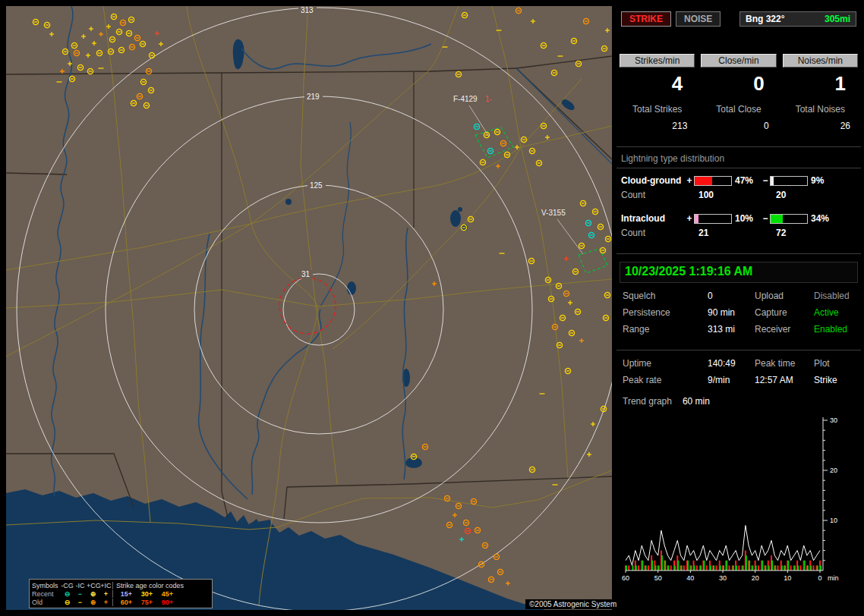 This screenshot has width=864, height=616. What do you see at coordinates (737, 195) in the screenshot?
I see `cg-positive-count: 100` at bounding box center [737, 195].